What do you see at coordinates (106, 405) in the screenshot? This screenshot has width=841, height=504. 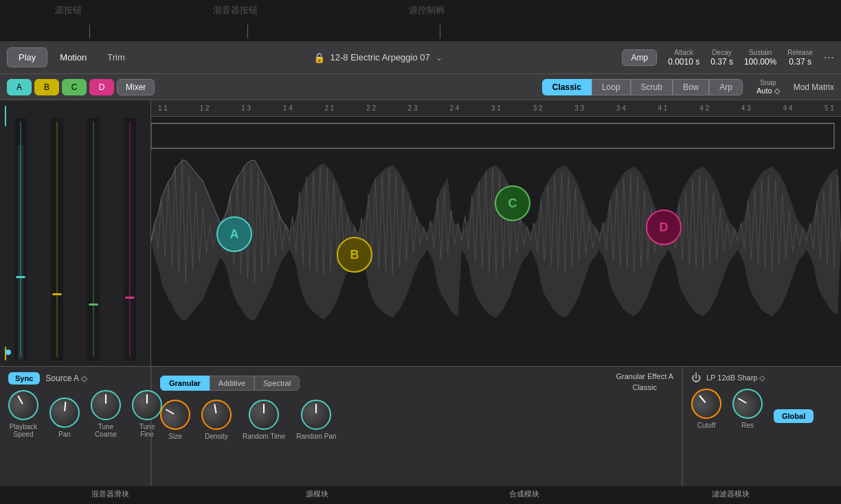 I see `tune-coarse-knob` at bounding box center [106, 405].